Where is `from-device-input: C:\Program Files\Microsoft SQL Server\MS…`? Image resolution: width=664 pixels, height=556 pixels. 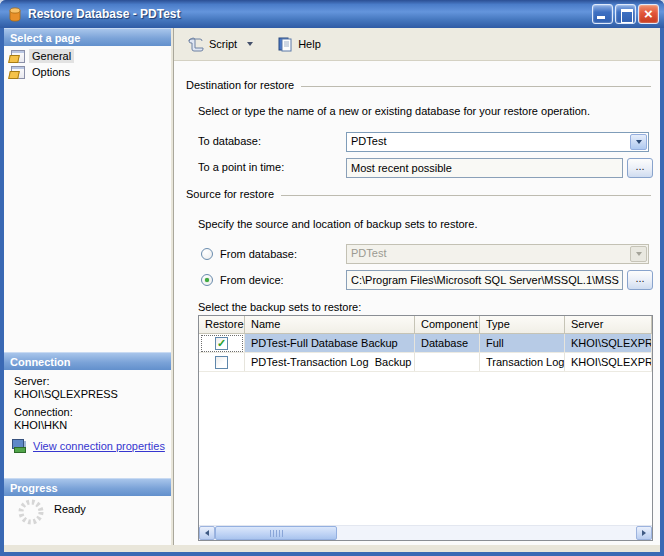
from-device-input: C:\Program Files\Microsoft SQL Server\MS… is located at coordinates (484, 280).